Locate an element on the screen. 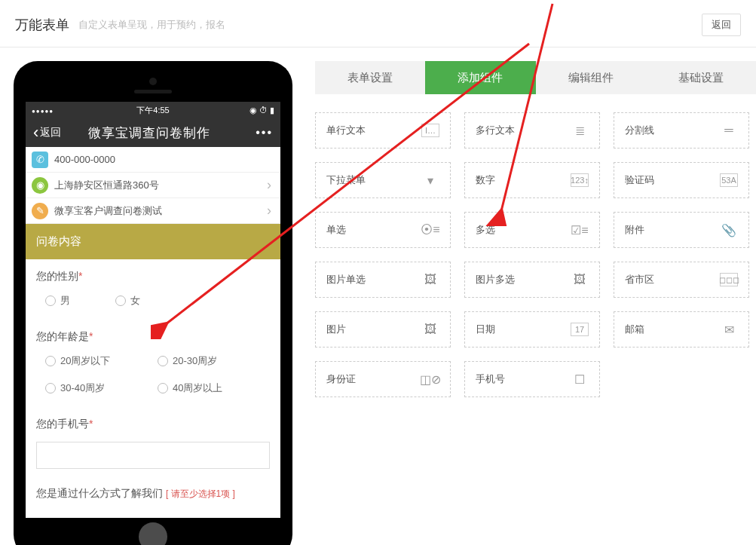  component-label: 手机号 is located at coordinates (490, 379).